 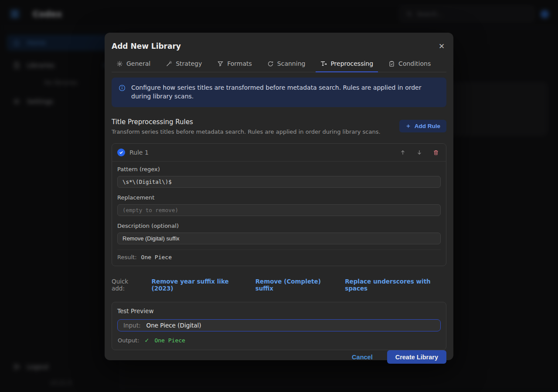 I want to click on arrow-down-icon, so click(x=419, y=152).